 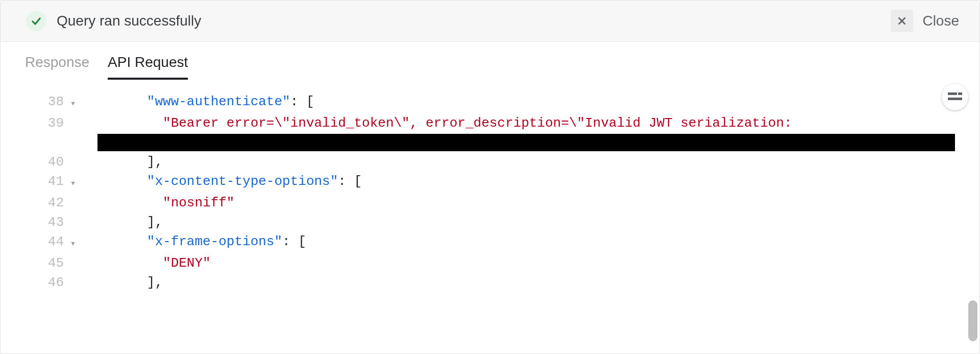 I want to click on header-bar: Query ran successfully Close, so click(x=490, y=21).